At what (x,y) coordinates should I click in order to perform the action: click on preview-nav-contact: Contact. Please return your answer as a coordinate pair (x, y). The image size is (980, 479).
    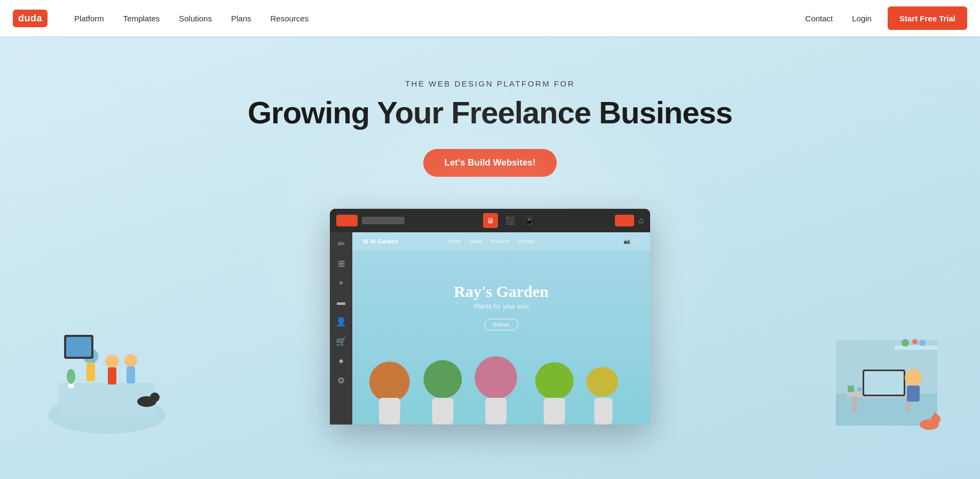
    Looking at the image, I should click on (526, 241).